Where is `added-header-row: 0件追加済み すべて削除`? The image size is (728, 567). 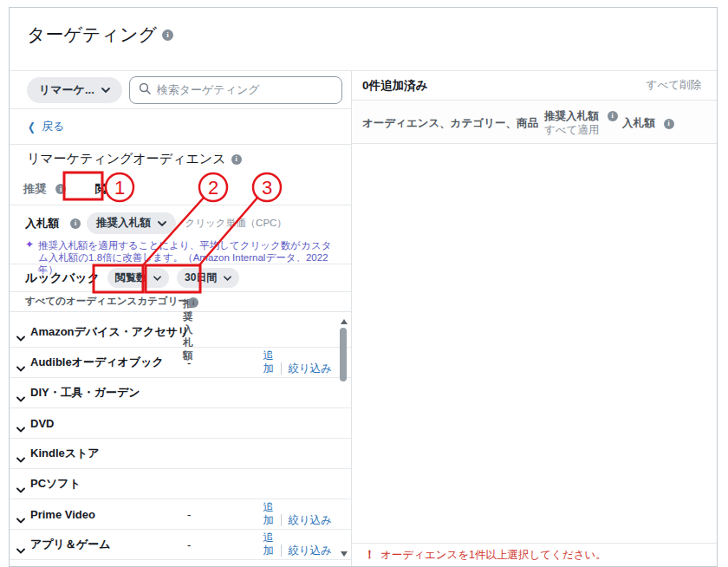
added-header-row: 0件追加済み すべて削除 is located at coordinates (534, 86).